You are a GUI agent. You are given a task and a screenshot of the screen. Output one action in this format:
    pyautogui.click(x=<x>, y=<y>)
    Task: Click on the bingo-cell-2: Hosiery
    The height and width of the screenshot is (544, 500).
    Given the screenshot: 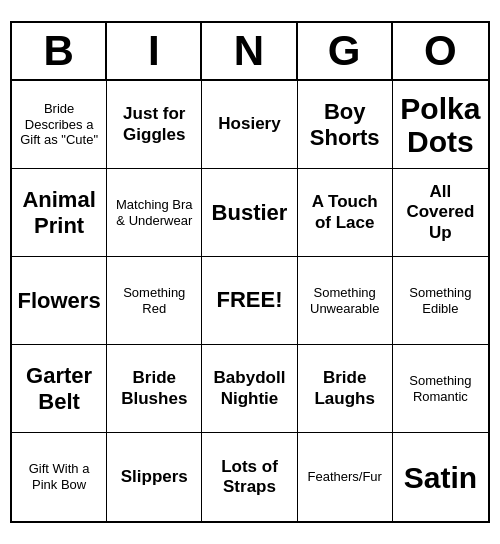 What is the action you would take?
    pyautogui.click(x=250, y=125)
    